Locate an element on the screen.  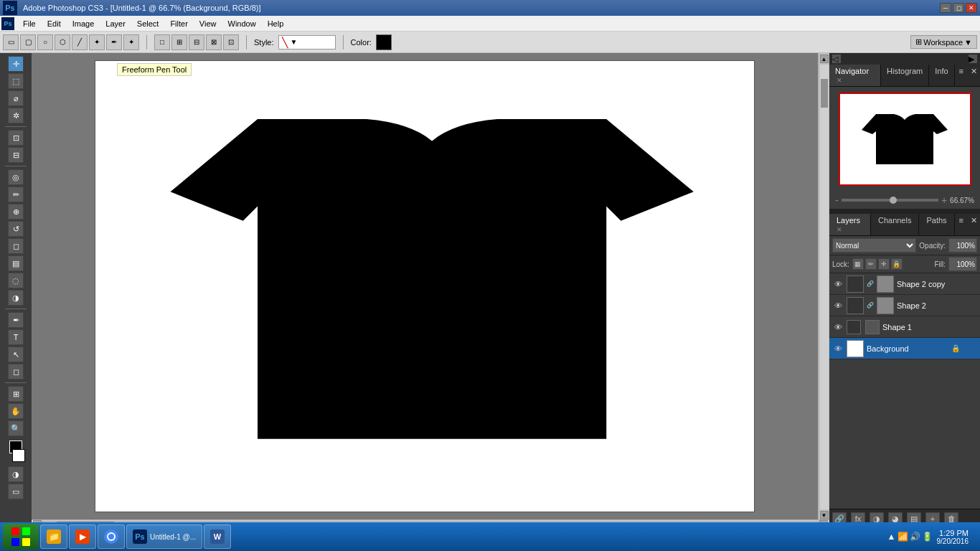
tool-healing: ◎ is located at coordinates (16, 177).